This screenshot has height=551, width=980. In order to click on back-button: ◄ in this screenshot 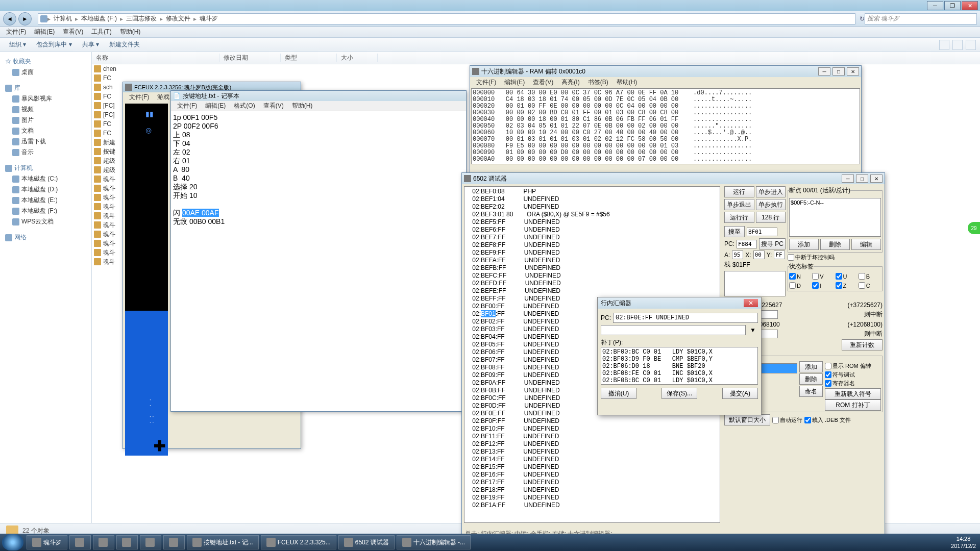, I will do `click(10, 19)`.